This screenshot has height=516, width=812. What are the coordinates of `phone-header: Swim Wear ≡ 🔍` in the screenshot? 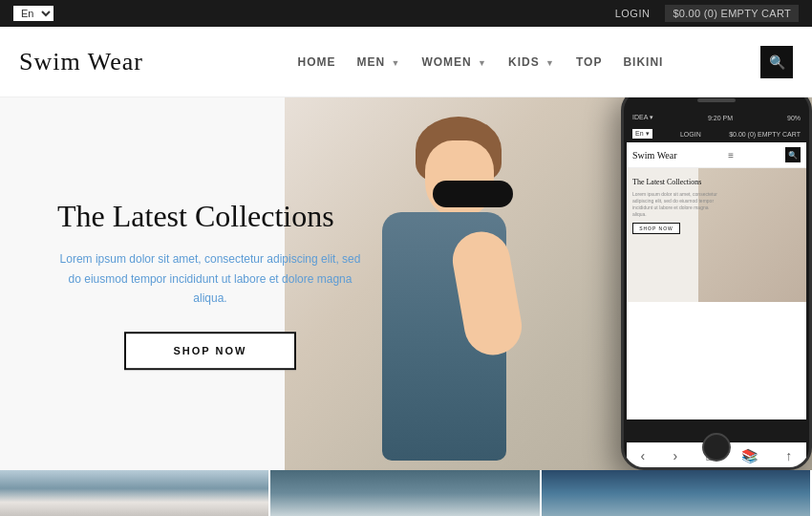 It's located at (716, 155).